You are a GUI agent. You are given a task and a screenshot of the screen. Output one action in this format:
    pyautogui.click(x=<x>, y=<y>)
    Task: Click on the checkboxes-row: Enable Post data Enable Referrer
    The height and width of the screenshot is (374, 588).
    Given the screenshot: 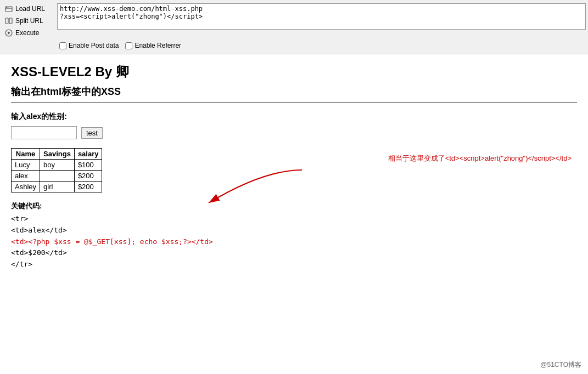 What is the action you would take?
    pyautogui.click(x=294, y=46)
    